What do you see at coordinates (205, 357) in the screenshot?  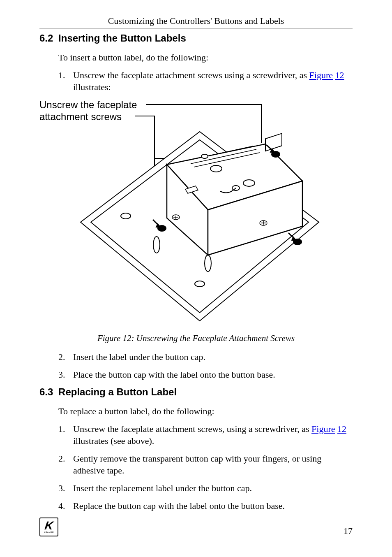 I see `step-6-2-2: 2. Insert the label under the button cap…` at bounding box center [205, 357].